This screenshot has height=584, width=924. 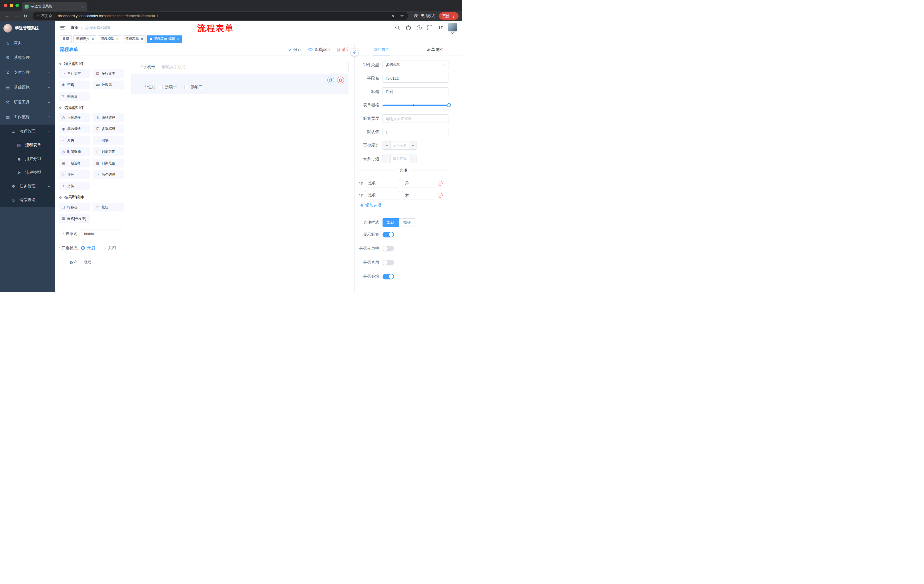 I want to click on menu-collapse-icon, so click(x=63, y=28).